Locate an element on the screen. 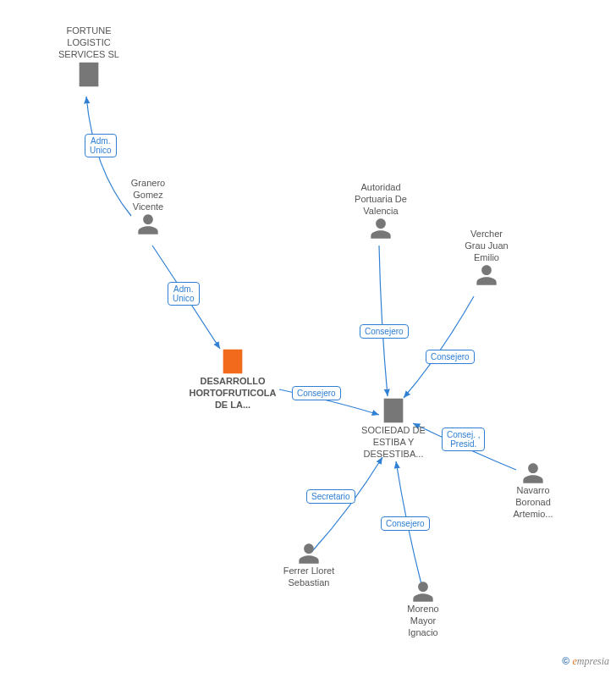  edge-label-moreno-sociedad: Consejero is located at coordinates (405, 523).